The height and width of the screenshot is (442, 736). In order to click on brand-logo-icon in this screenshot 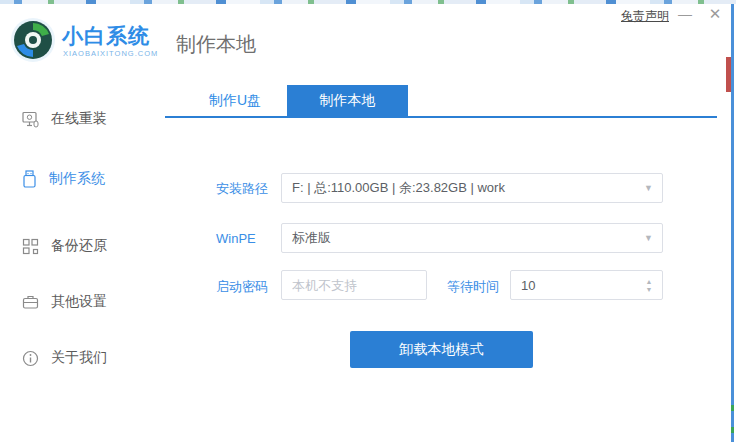, I will do `click(33, 40)`.